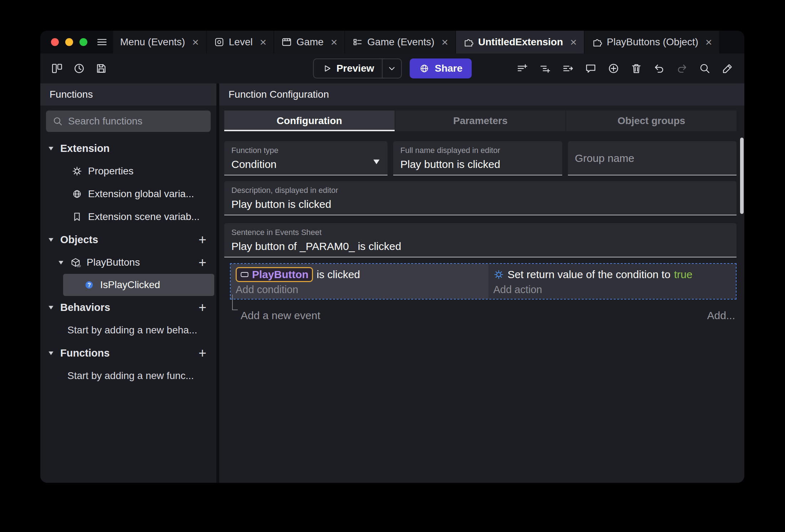 This screenshot has width=785, height=532. I want to click on group-name-input, so click(652, 158).